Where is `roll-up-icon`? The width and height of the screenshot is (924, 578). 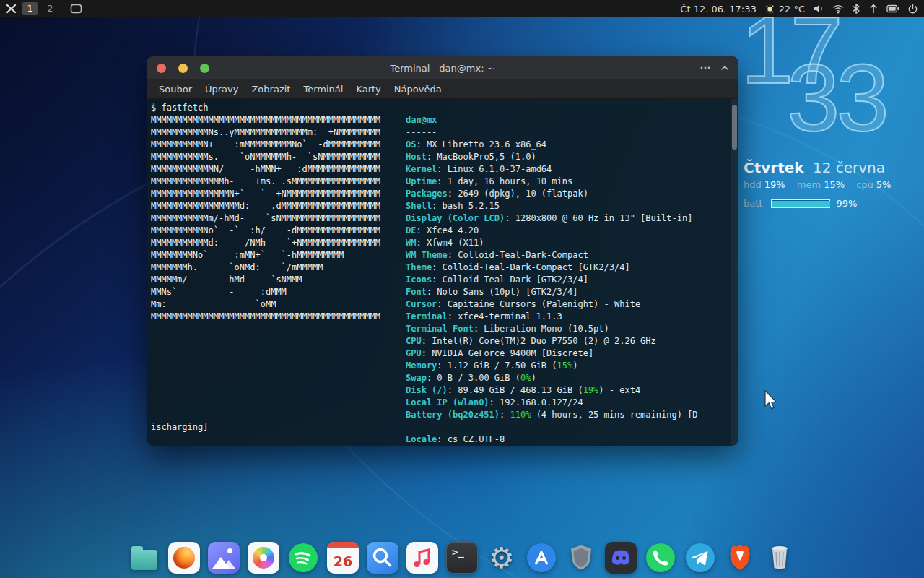
roll-up-icon is located at coordinates (725, 68).